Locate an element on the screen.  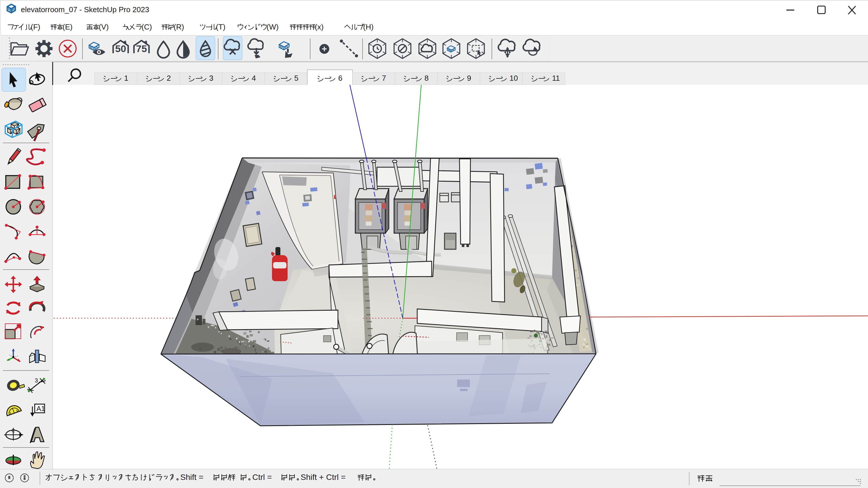
svg-text: (H) is located at coordinates (369, 27).